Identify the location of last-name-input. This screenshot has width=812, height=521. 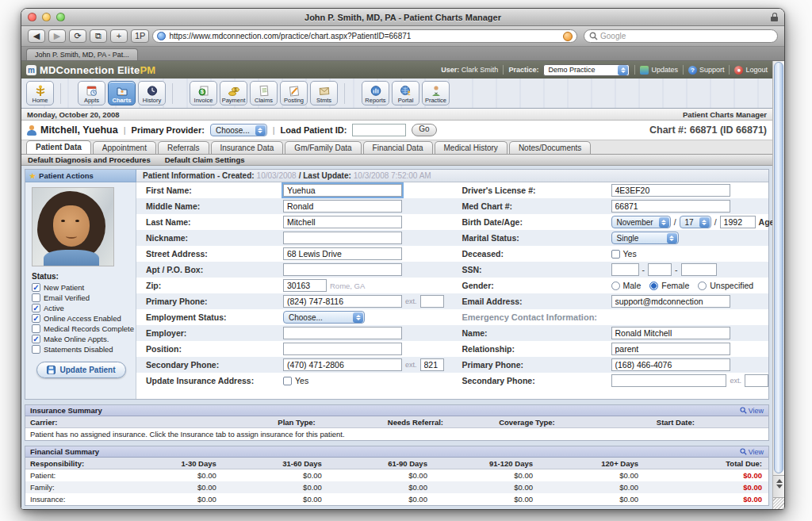
(343, 222).